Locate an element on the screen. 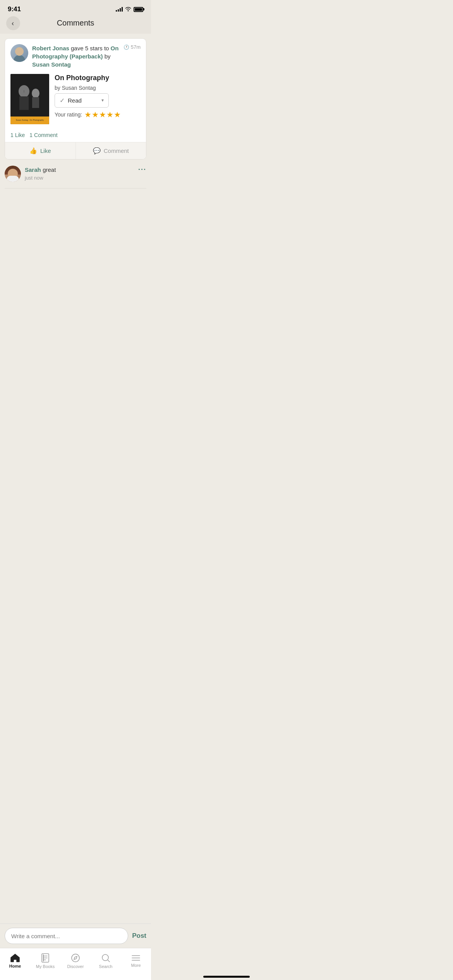 The width and height of the screenshot is (453, 980). like-count: 1 Like is located at coordinates (18, 135).